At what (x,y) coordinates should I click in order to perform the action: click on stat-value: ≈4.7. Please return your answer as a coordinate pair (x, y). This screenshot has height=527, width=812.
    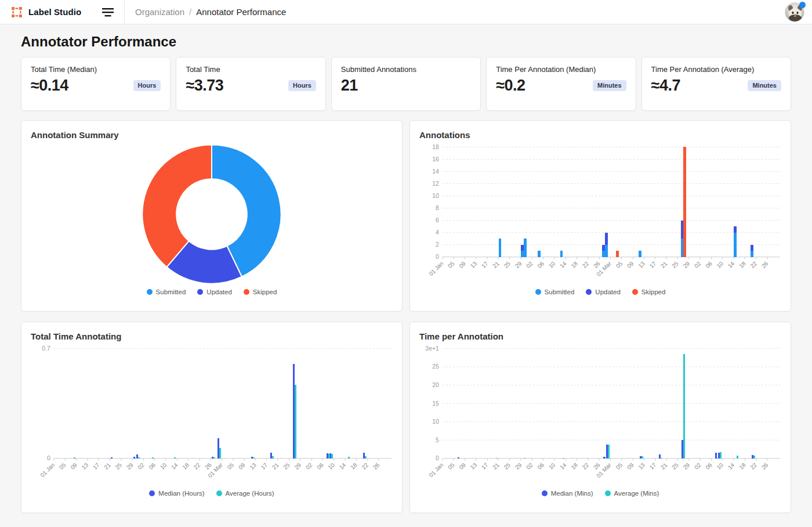
    Looking at the image, I should click on (666, 86).